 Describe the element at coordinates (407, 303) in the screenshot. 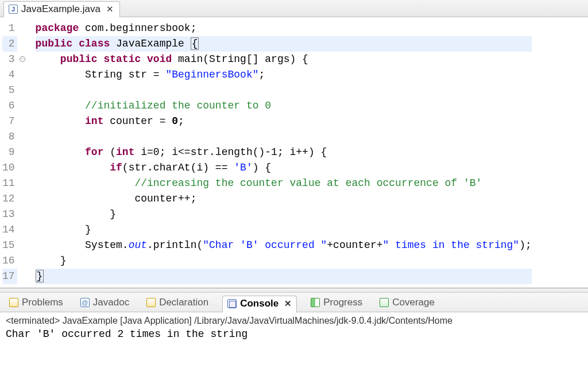

I see `tab-coverage: Coverage` at that location.